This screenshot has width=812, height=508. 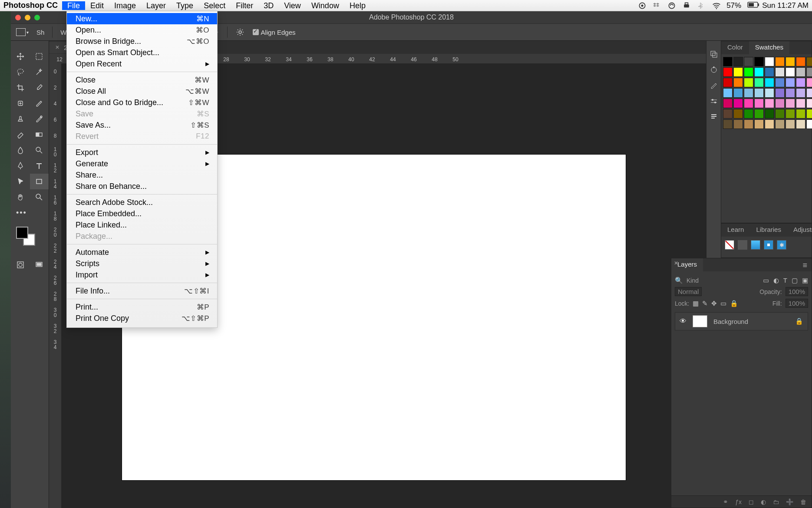 What do you see at coordinates (74, 6) in the screenshot?
I see `menu-file: File` at bounding box center [74, 6].